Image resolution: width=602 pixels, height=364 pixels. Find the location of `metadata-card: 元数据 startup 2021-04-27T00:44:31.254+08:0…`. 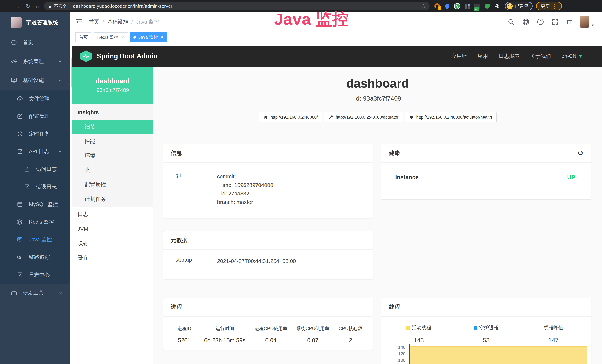

metadata-card: 元数据 startup 2021-04-27T00:44:31.254+08:0… is located at coordinates (268, 255).